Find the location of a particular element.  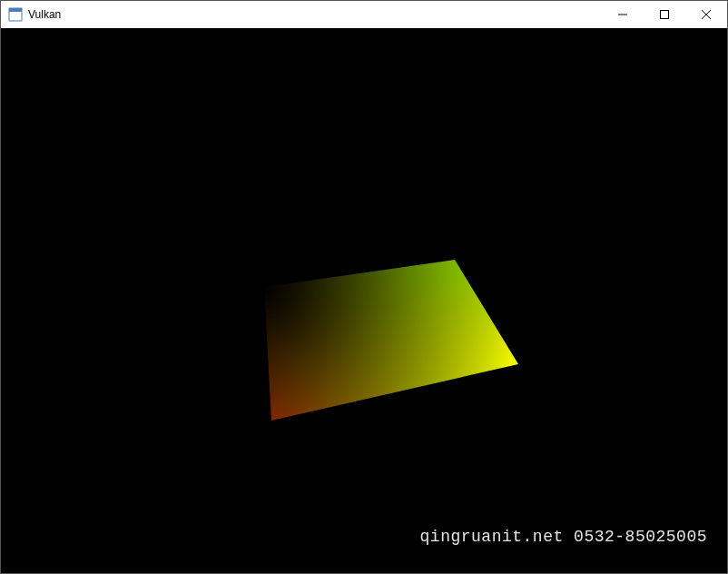

minimize-icon is located at coordinates (623, 15).